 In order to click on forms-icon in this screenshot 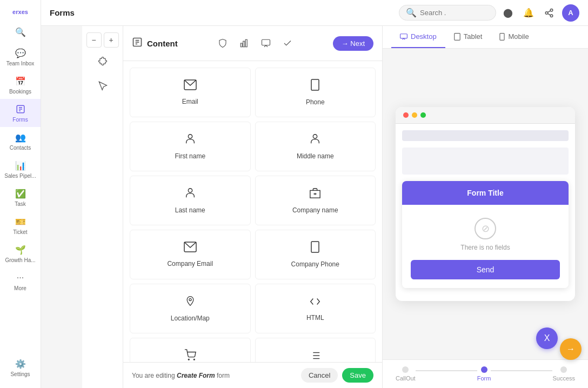, I will do `click(21, 109)`.